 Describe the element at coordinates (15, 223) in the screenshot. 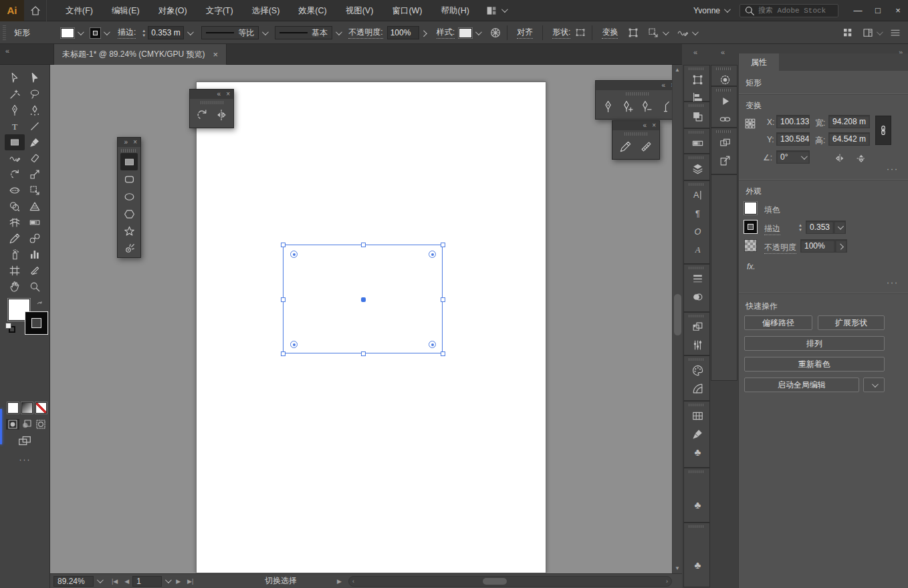

I see `mesh-tool` at that location.